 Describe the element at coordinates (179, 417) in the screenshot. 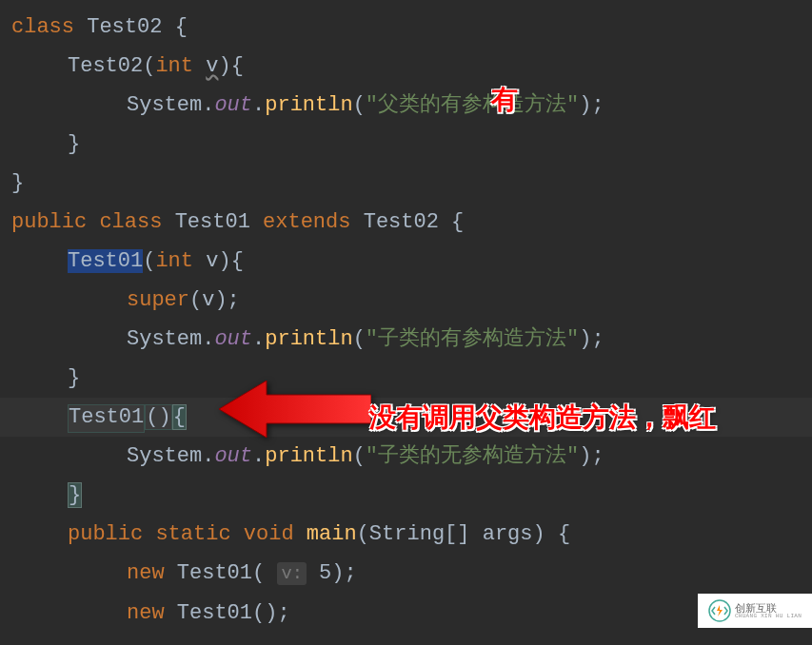

I see `open-brace: {` at that location.